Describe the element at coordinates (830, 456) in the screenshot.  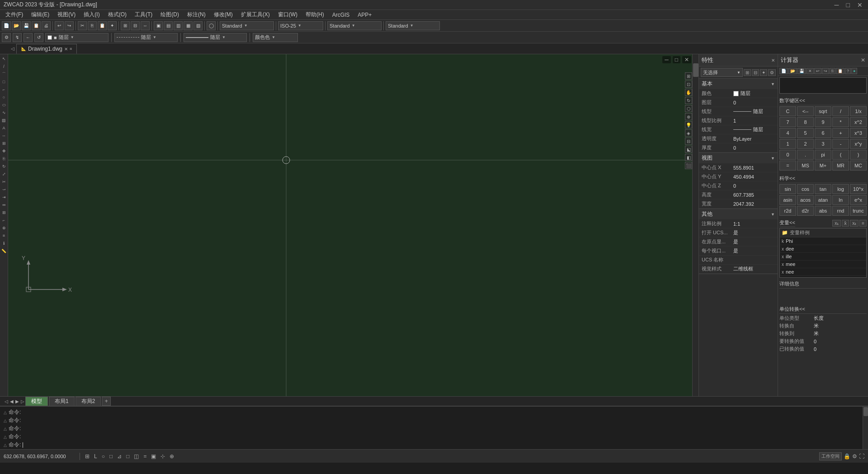
I see `status-workspace: 工作空间` at that location.